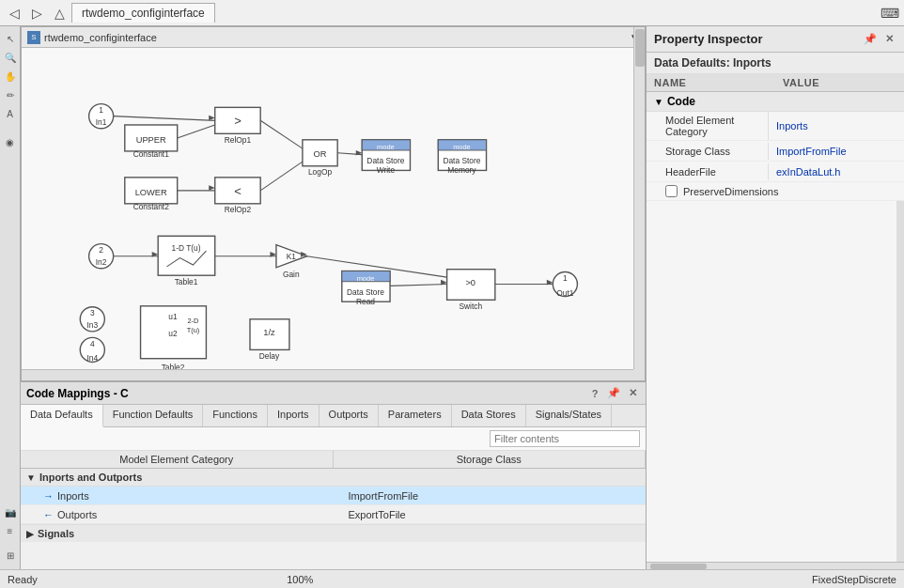 This screenshot has height=588, width=904. I want to click on prop-vscrollbar, so click(900, 381).